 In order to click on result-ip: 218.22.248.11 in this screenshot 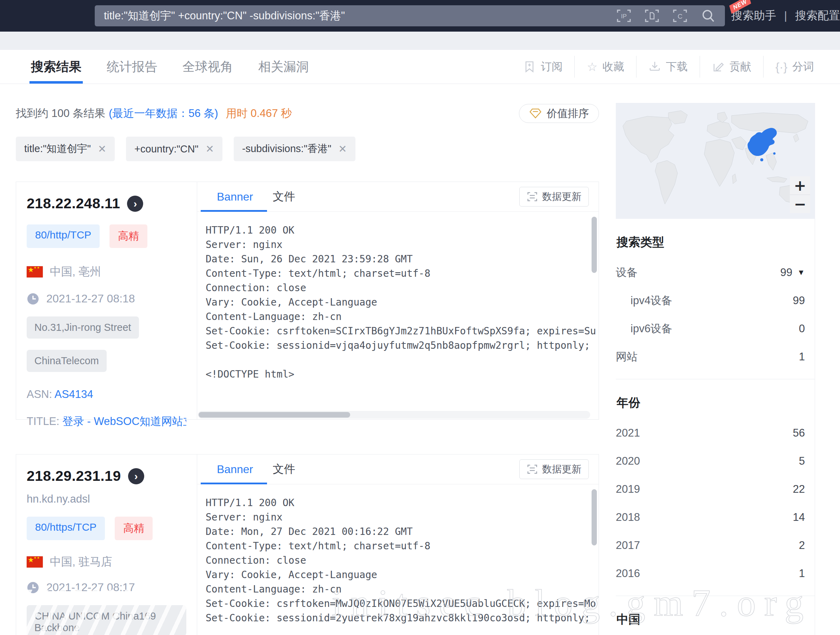, I will do `click(73, 204)`.